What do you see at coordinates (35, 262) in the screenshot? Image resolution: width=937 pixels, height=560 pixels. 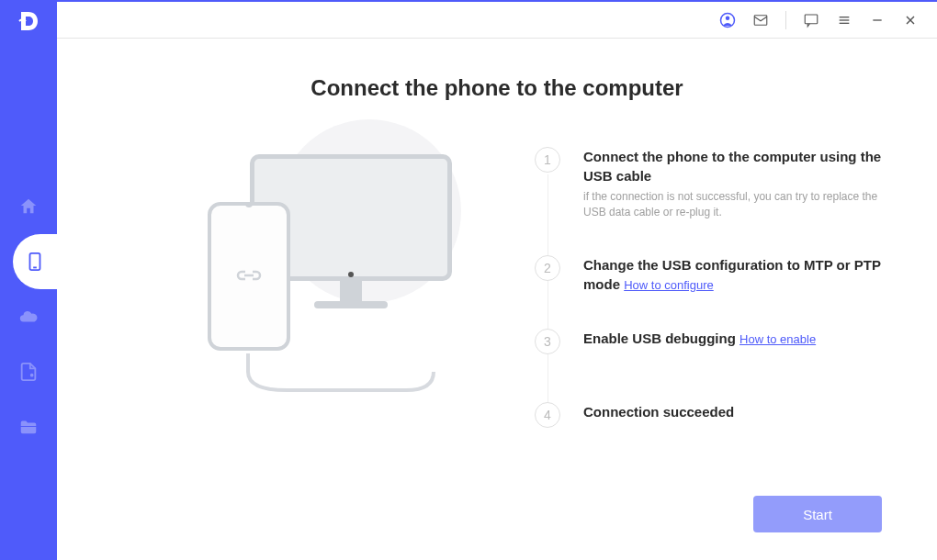 I see `sidebar-item-phone` at bounding box center [35, 262].